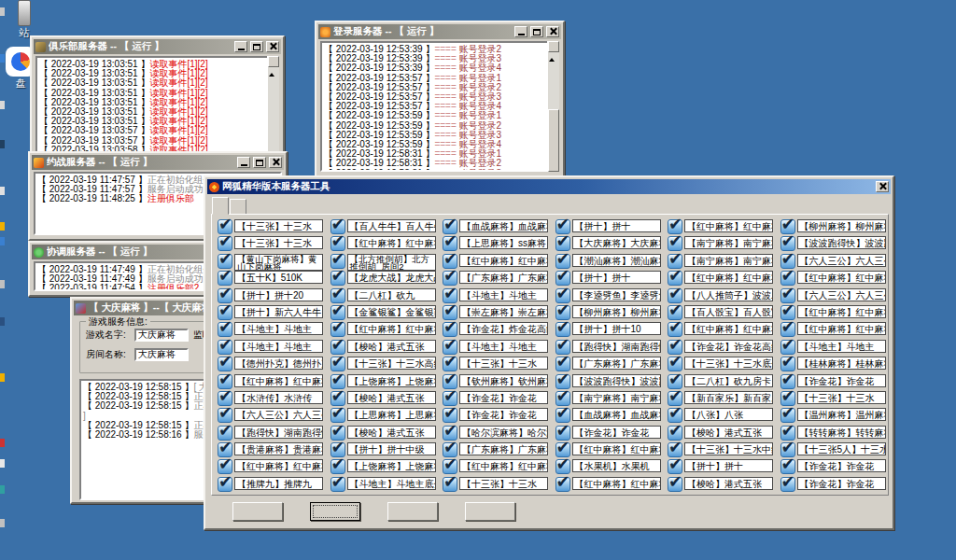  Describe the element at coordinates (842, 329) in the screenshot. I see `room-label: 【红中麻将】红中麻将 房` at that location.